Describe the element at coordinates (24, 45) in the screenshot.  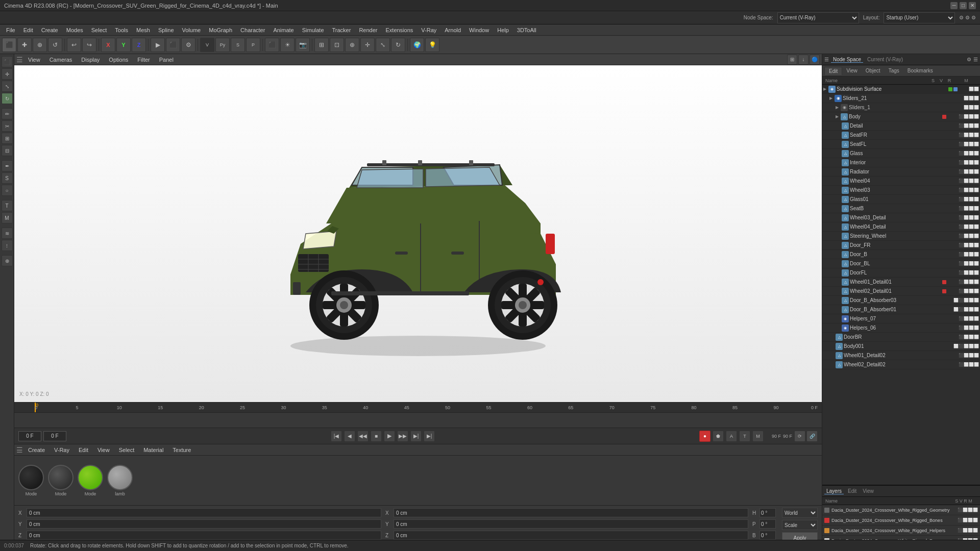
I see `texture-mode-btn: ✚` at that location.